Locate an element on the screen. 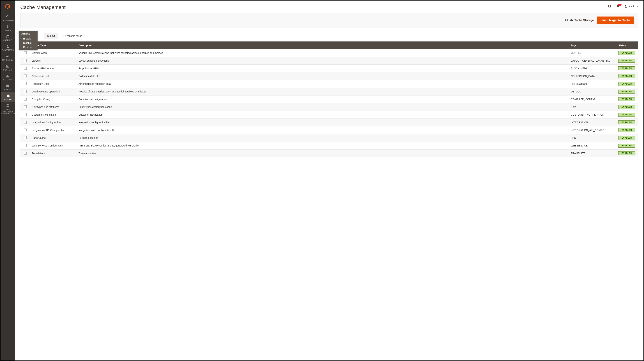 The width and height of the screenshot is (644, 361). cell-tags: REFLECTION is located at coordinates (593, 84).